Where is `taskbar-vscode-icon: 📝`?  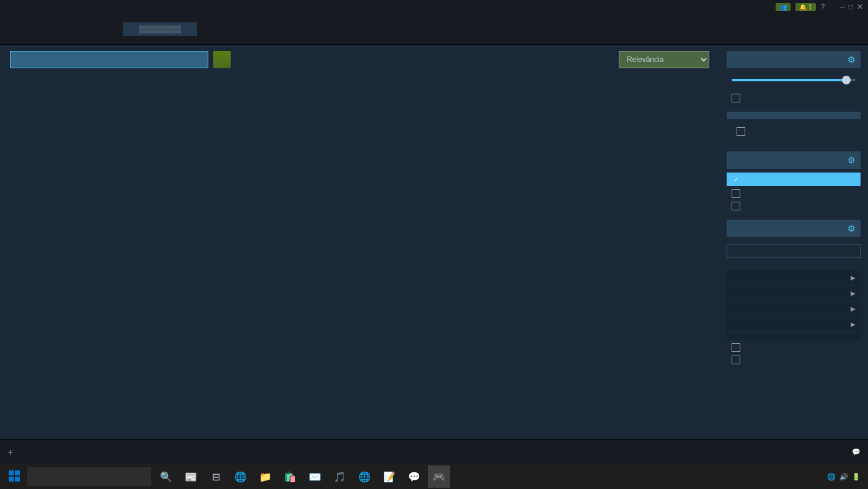 taskbar-vscode-icon: 📝 is located at coordinates (389, 477).